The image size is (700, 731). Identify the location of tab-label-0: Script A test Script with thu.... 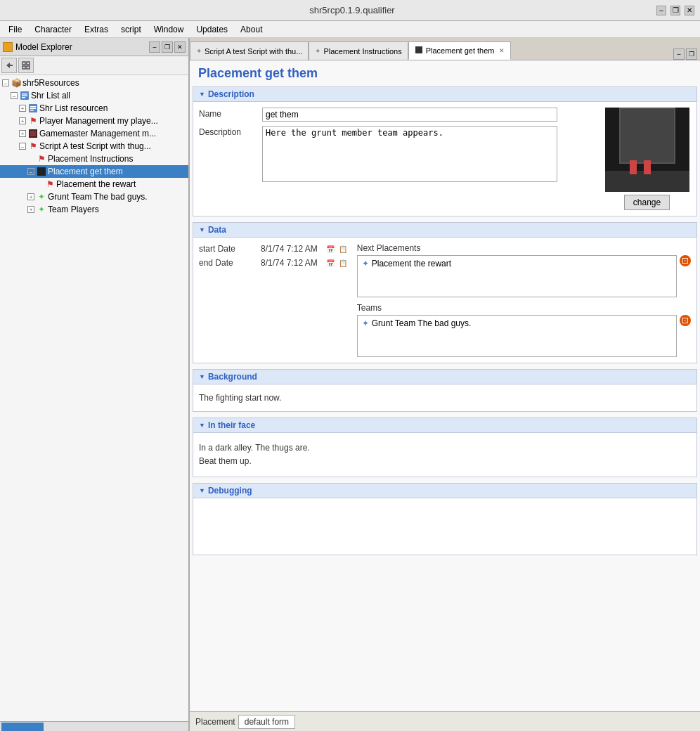
(253, 51).